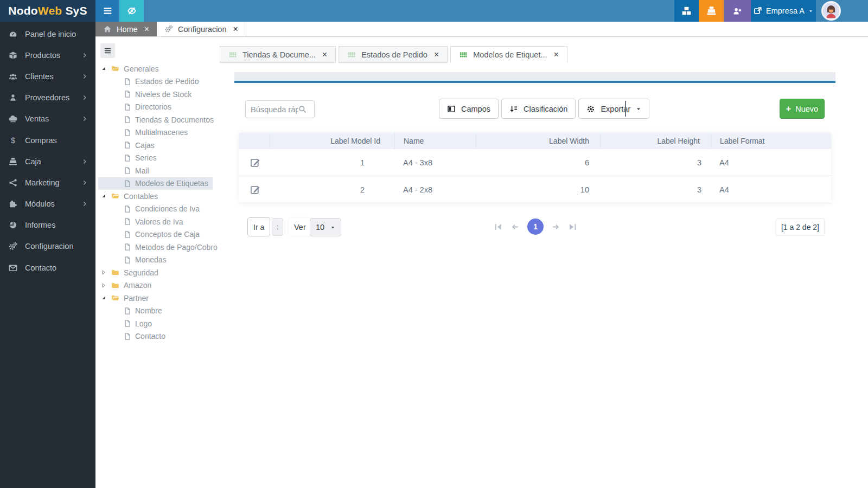 The height and width of the screenshot is (488, 868). Describe the element at coordinates (85, 162) in the screenshot. I see `chevron-right-icon` at that location.